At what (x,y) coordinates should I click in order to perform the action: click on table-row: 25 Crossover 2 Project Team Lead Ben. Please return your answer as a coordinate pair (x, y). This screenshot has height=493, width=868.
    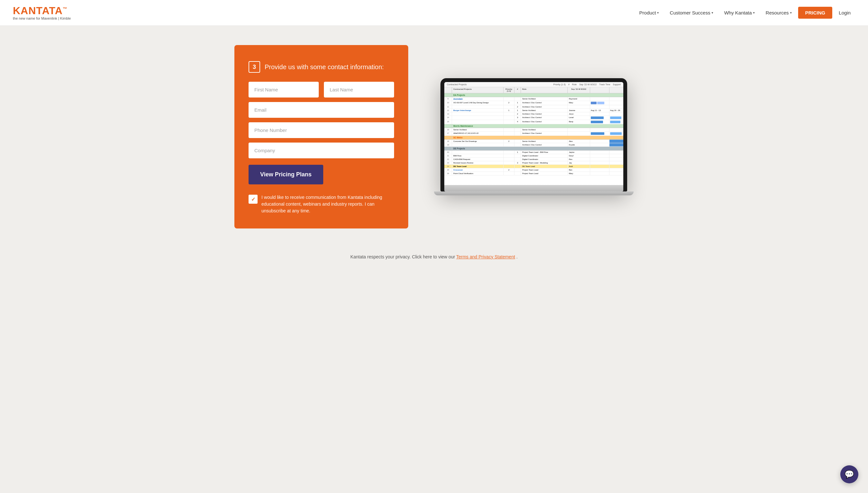
    Looking at the image, I should click on (534, 170).